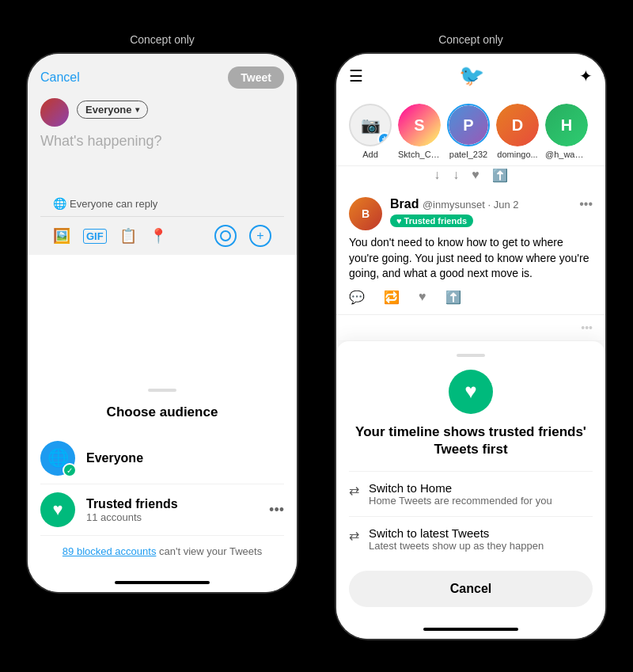  Describe the element at coordinates (471, 258) in the screenshot. I see `tweet-body: You don't need to know how to get to whe…` at that location.